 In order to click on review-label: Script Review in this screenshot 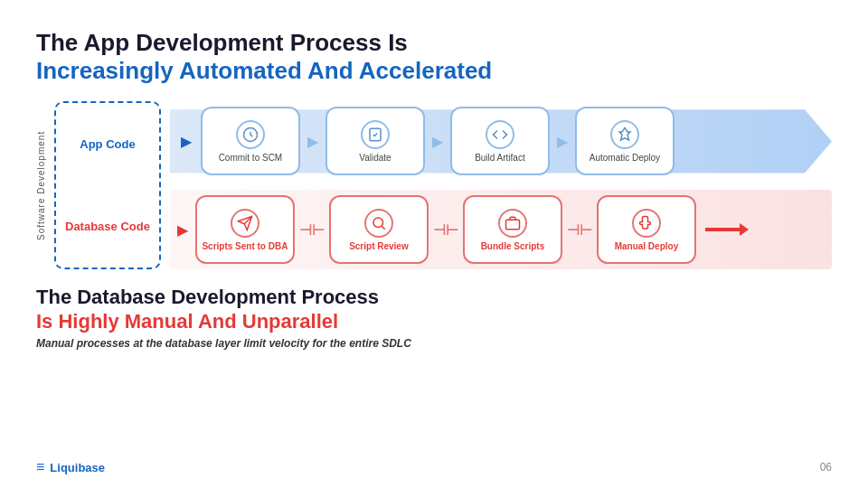, I will do `click(379, 247)`.